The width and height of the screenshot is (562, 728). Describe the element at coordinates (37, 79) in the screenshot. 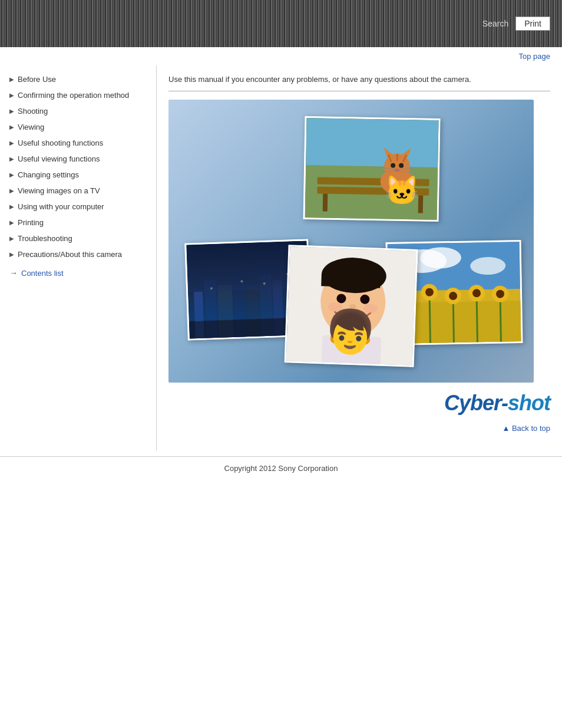

I see `sidebar-item-label: Before Use` at that location.